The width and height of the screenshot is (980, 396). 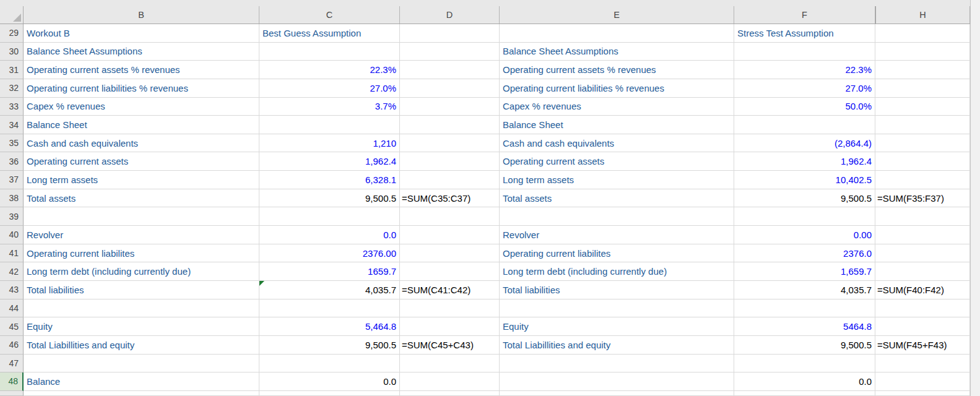 I want to click on cell-F35: (2,864.4), so click(x=805, y=144).